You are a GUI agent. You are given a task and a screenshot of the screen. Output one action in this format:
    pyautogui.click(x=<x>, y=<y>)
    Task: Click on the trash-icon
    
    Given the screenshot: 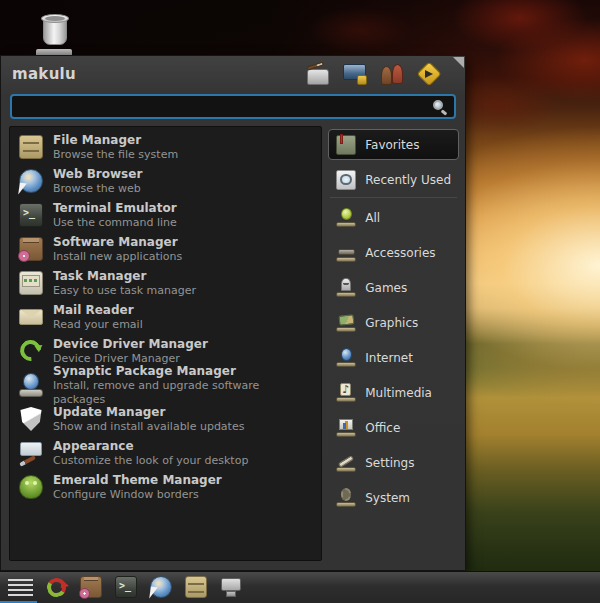 What is the action you would take?
    pyautogui.click(x=55, y=31)
    